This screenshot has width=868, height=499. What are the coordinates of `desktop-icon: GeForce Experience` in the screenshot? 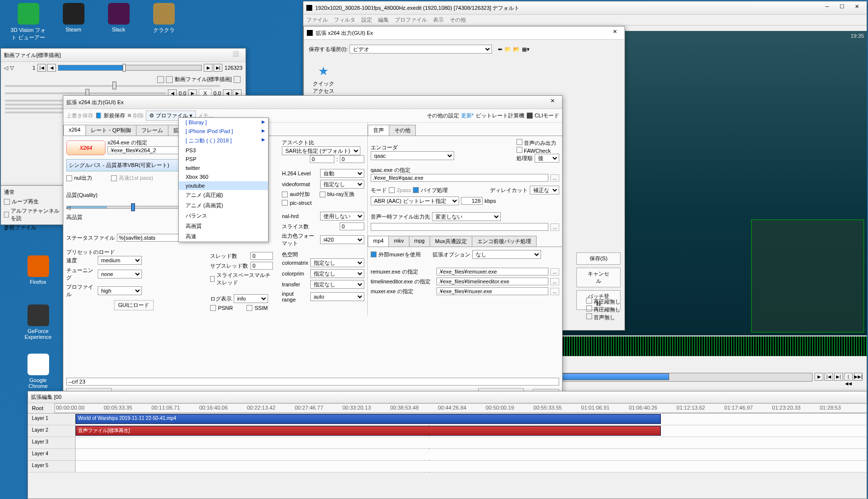 It's located at (38, 322).